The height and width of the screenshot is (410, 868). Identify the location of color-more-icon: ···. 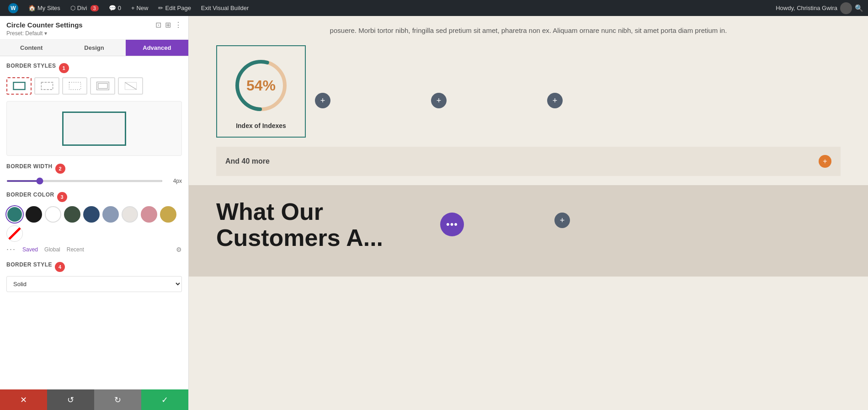
(11, 250).